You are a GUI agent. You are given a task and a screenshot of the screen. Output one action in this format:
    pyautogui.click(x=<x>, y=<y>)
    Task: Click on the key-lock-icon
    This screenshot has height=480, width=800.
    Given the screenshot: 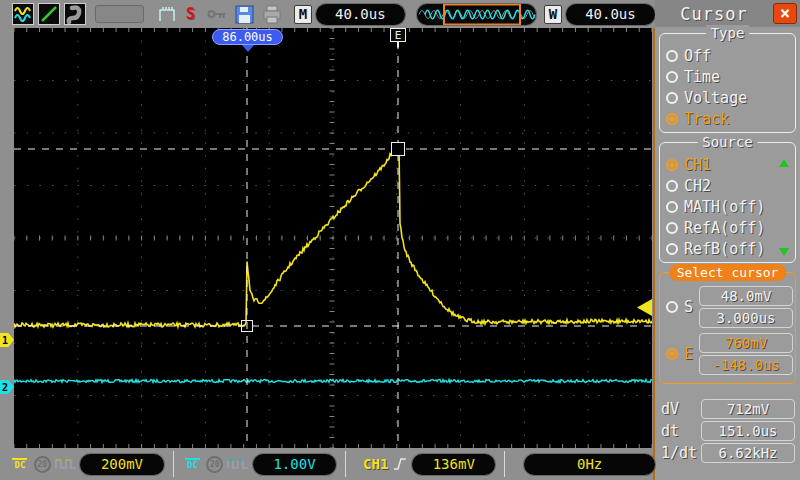 What is the action you would take?
    pyautogui.click(x=217, y=14)
    